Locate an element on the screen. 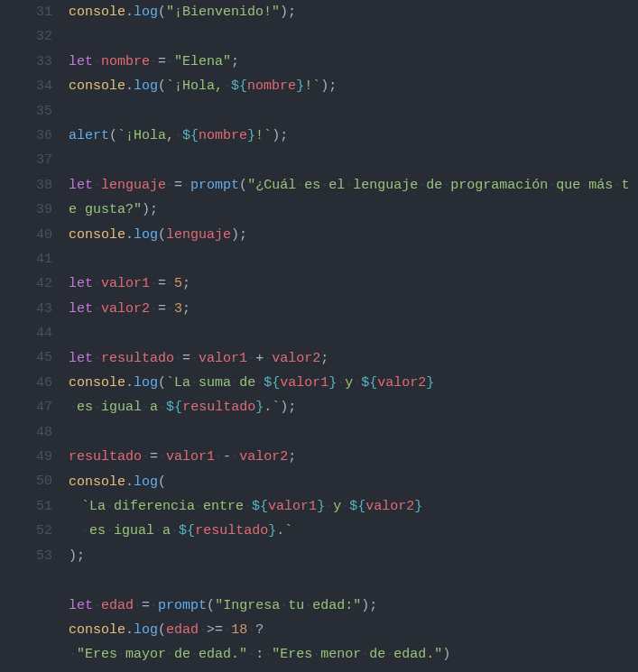 This screenshot has width=638, height=672. token-str: mayor is located at coordinates (146, 655).